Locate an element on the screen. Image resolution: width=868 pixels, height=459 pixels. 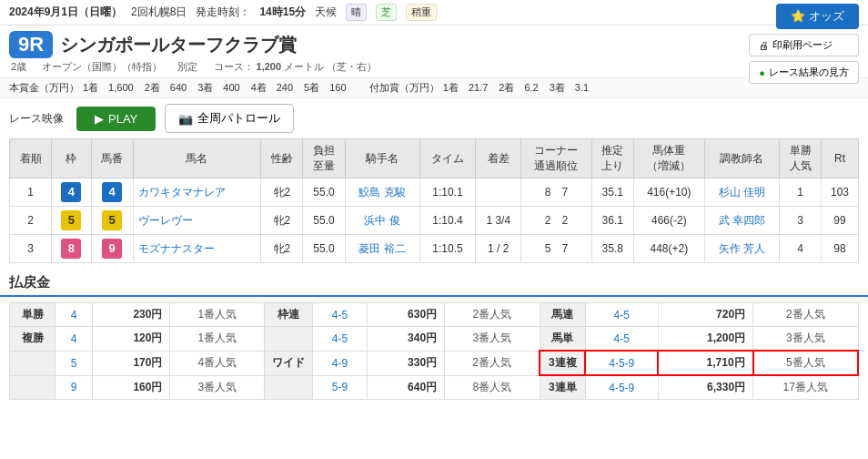
info-icon: ● is located at coordinates (762, 73).